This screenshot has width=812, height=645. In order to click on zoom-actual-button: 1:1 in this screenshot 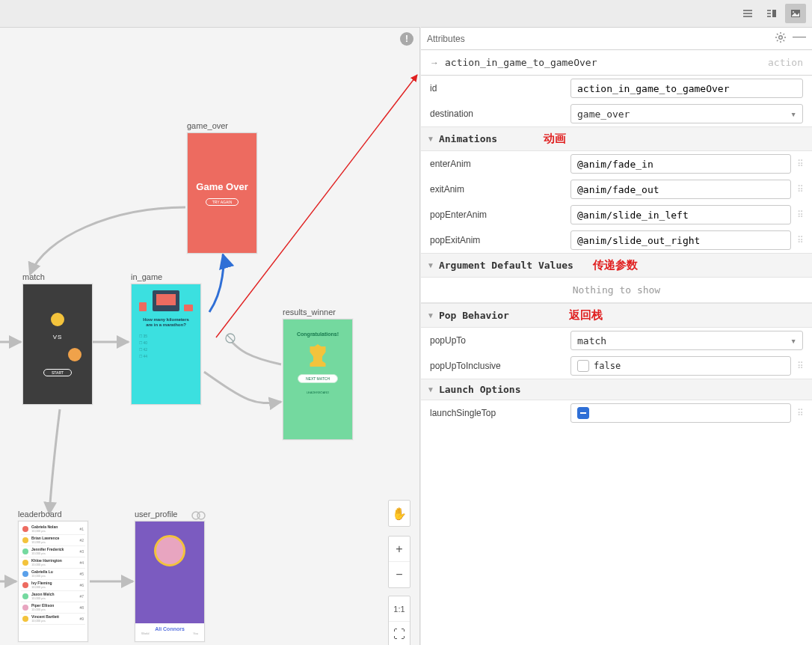, I will do `click(399, 609)`.